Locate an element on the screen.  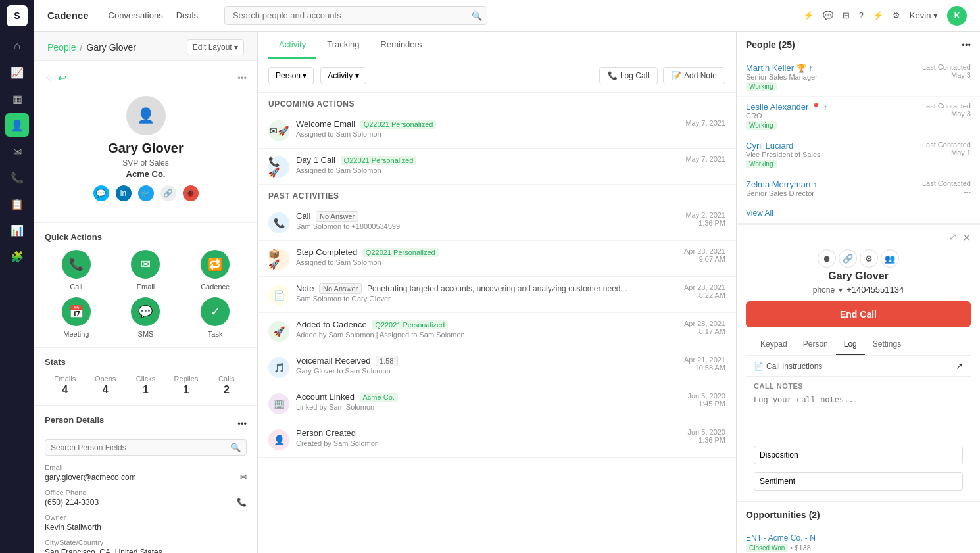
person-card-actions: ☆ ↩ ••• is located at coordinates (146, 78).